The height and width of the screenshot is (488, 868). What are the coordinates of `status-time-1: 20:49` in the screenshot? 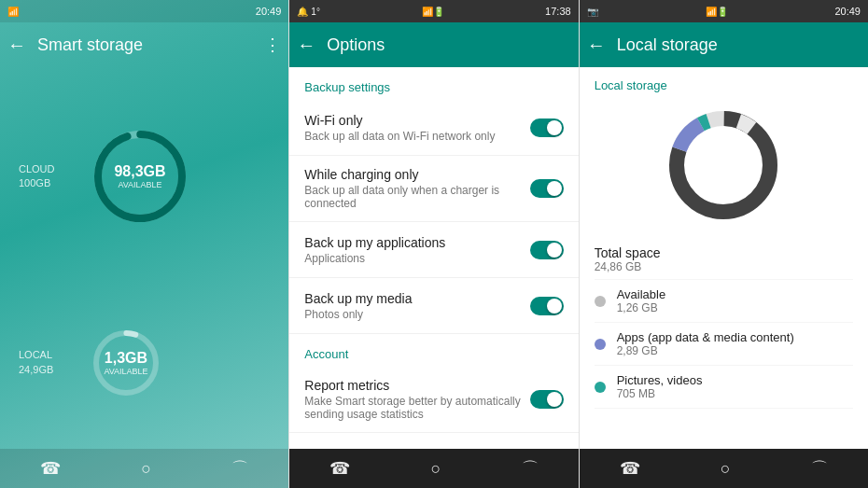 It's located at (269, 11).